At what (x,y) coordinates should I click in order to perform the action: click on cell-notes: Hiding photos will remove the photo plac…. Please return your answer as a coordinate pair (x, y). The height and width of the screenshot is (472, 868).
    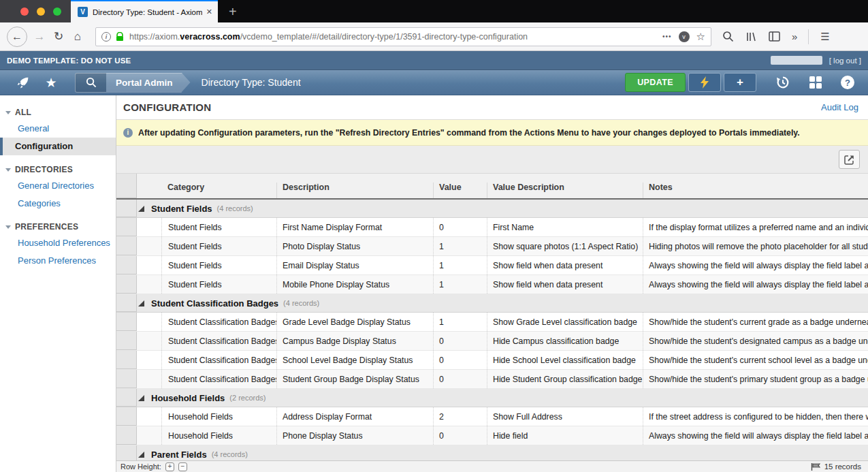
    Looking at the image, I should click on (756, 247).